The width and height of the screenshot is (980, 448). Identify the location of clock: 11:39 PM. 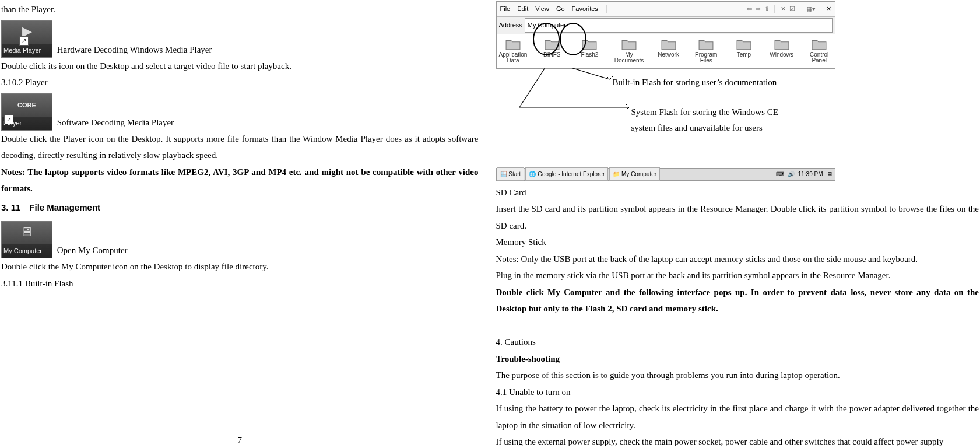
(810, 174).